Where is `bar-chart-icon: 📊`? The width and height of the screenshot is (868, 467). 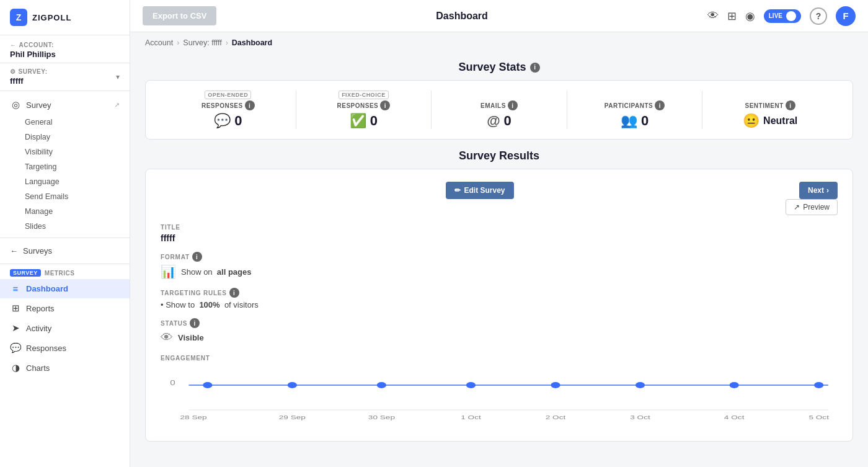
bar-chart-icon: 📊 is located at coordinates (169, 272).